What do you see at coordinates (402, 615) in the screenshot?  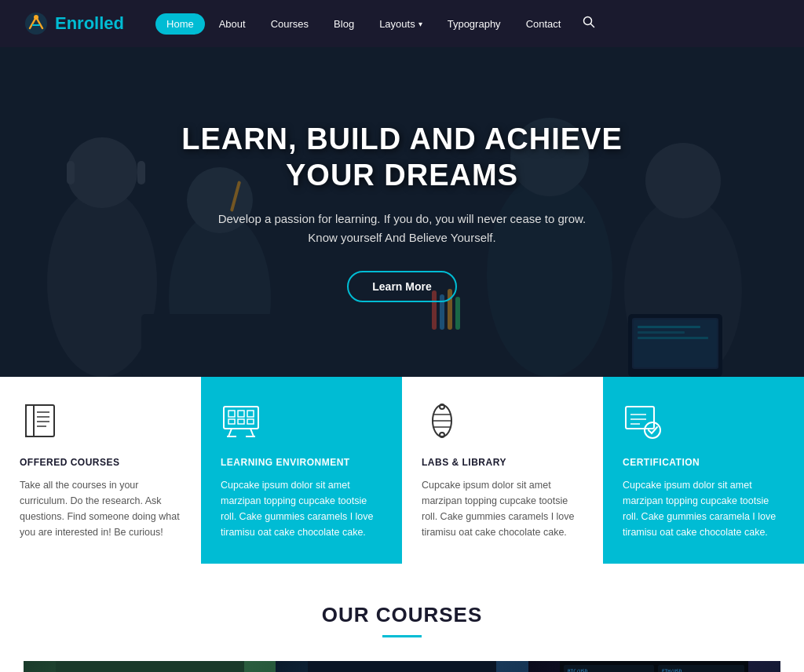 I see `courses-section-title: OUR COURSES` at bounding box center [402, 615].